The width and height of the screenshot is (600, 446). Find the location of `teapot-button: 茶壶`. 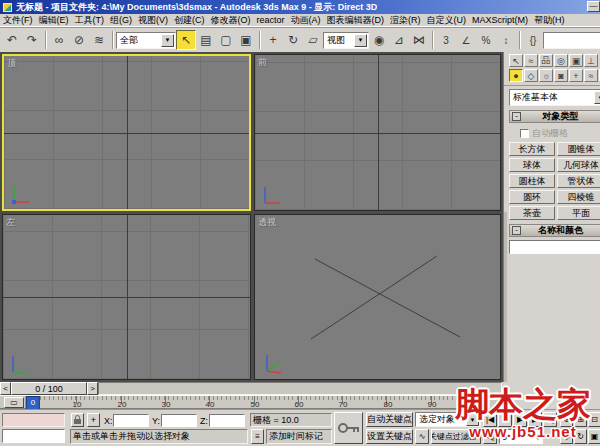

teapot-button: 茶壶 is located at coordinates (532, 213).